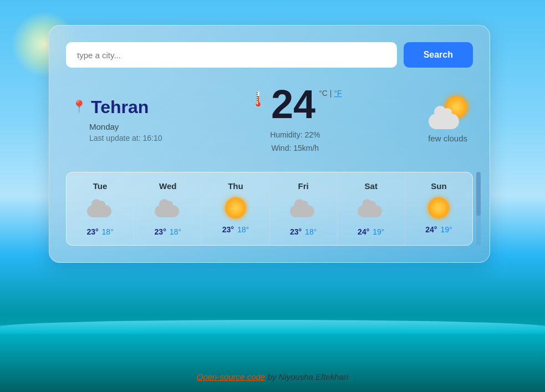  Describe the element at coordinates (115, 138) in the screenshot. I see `last-update-label: Last update at:` at that location.